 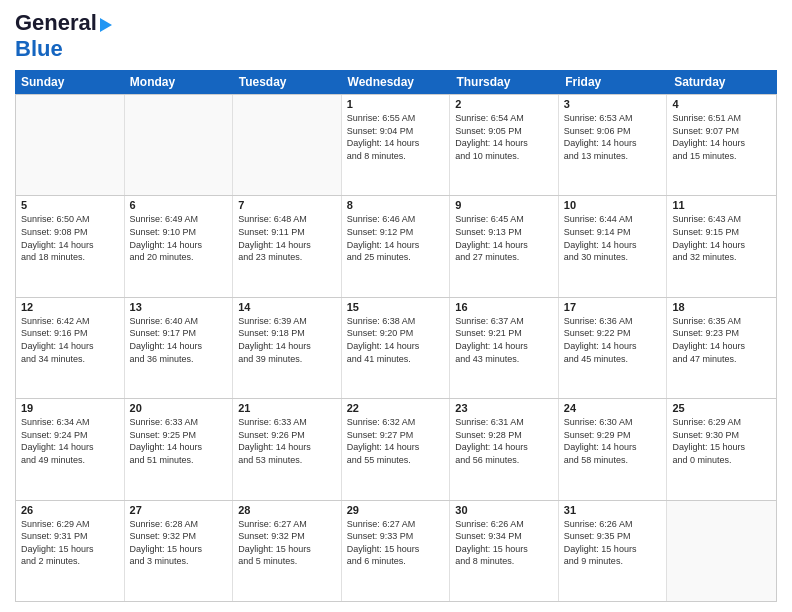 I want to click on day-number: 27, so click(x=179, y=510).